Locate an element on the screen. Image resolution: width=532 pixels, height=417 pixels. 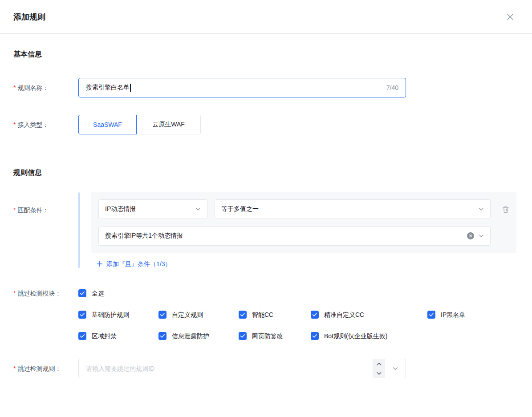
checkbox-bot-rules: Bot规则(仅企业版生效) is located at coordinates (349, 336).